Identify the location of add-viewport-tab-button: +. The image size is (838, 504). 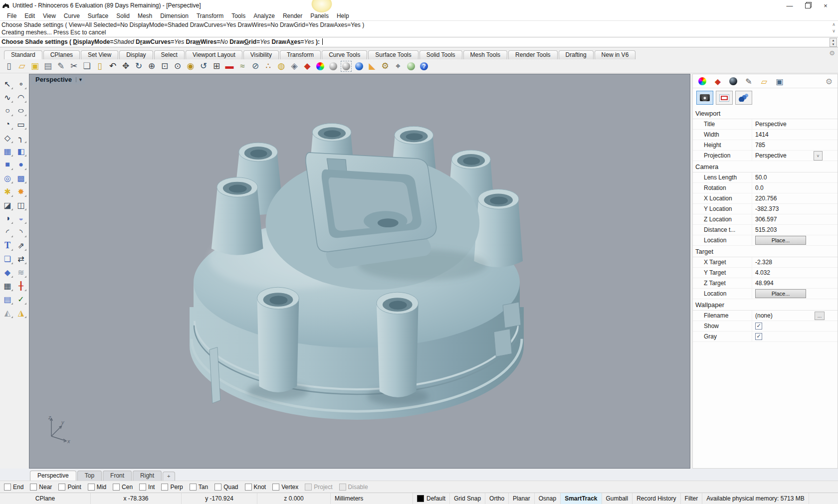
(169, 476).